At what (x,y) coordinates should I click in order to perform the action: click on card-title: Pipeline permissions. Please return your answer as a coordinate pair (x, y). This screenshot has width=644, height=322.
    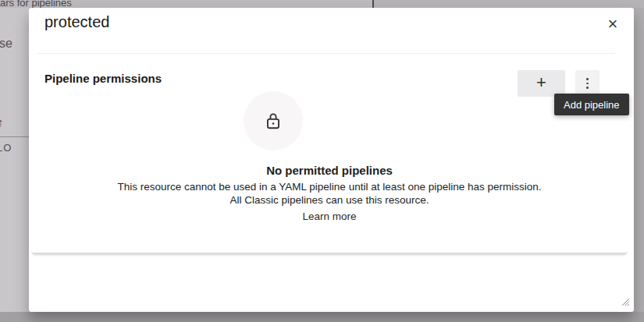
    Looking at the image, I should click on (103, 78).